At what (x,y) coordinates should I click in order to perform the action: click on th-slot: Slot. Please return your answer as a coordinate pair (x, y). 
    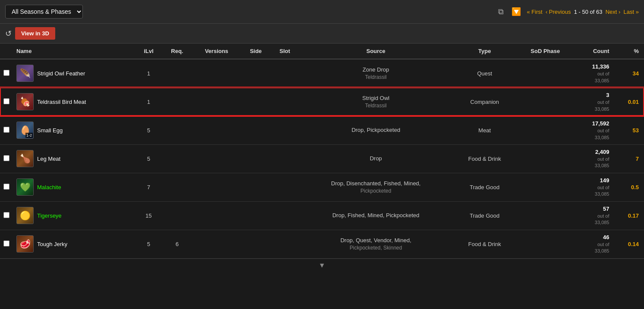
    Looking at the image, I should click on (285, 51).